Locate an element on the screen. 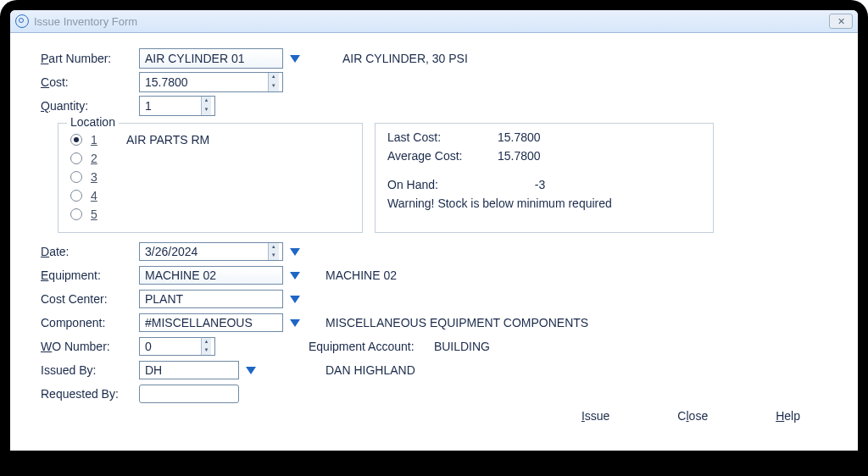  equipment-account-label: Equipment Account: BUILDING is located at coordinates (399, 346).